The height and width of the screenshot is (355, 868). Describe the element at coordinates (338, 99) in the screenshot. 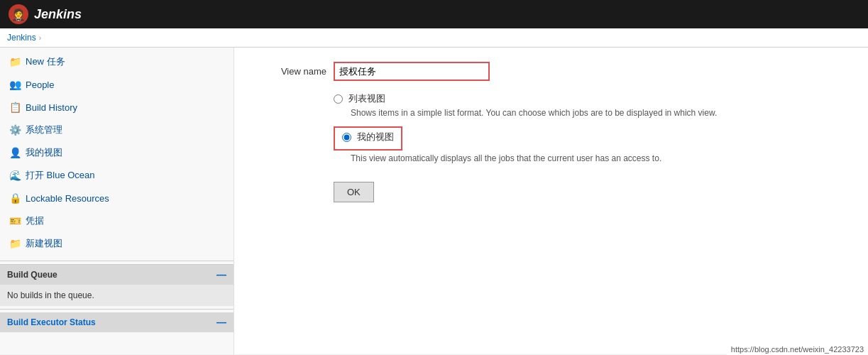

I see `radio-list-view` at that location.